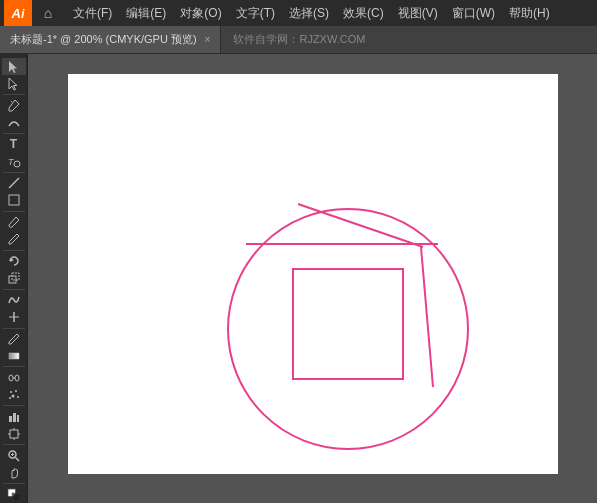 The image size is (597, 503). Describe the element at coordinates (14, 222) in the screenshot. I see `paintbrush-tool` at that location.